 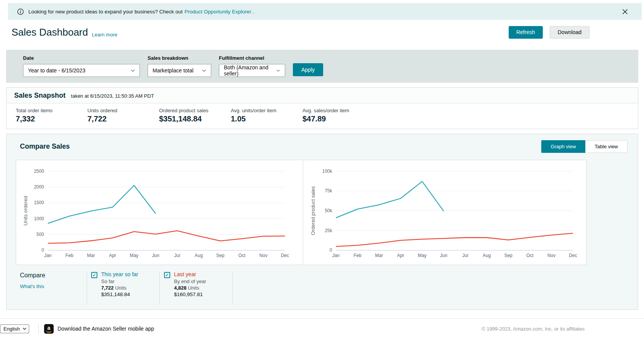 I want to click on page-header: Sales Dashboard Learn more Refresh Downl…, so click(x=301, y=32).